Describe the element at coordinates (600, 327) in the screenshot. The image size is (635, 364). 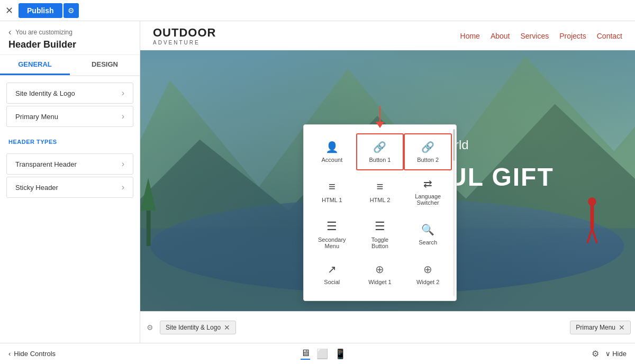
I see `chip-primary-menu: Primary Menu ✕` at that location.